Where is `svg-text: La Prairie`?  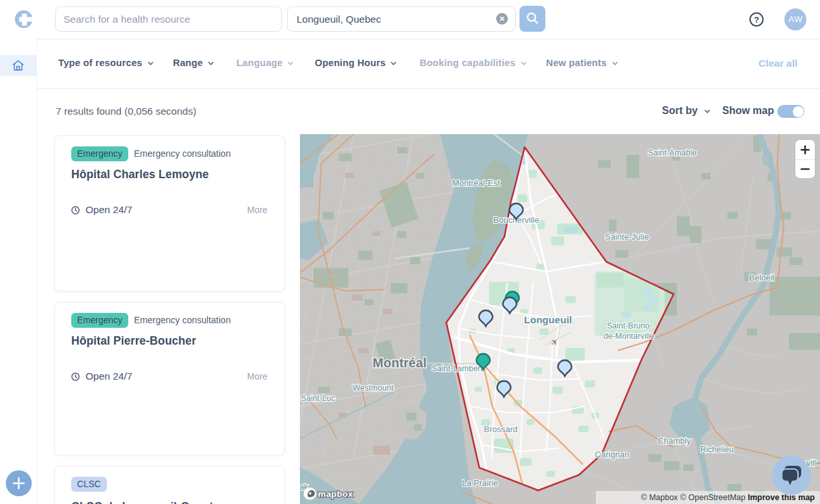 svg-text: La Prairie is located at coordinates (480, 483).